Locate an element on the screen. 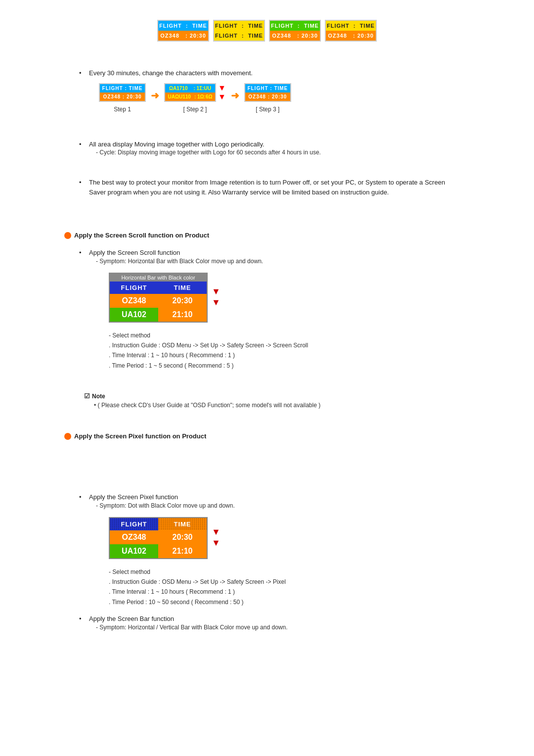 Image resolution: width=534 pixels, height=756 pixels. scroll-method: - Select method . Instruction Guide : OS… is located at coordinates (209, 351).